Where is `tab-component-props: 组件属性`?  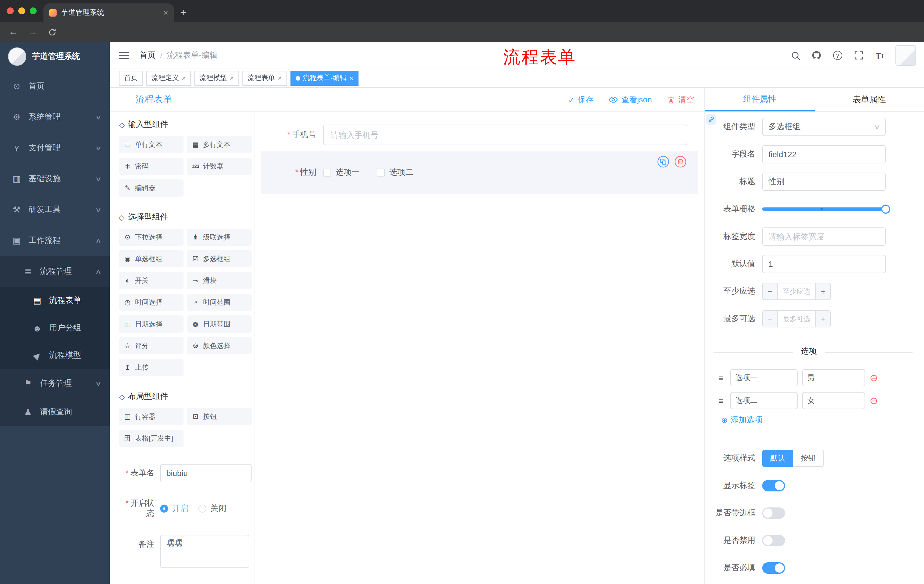
tab-component-props: 组件属性 is located at coordinates (760, 100).